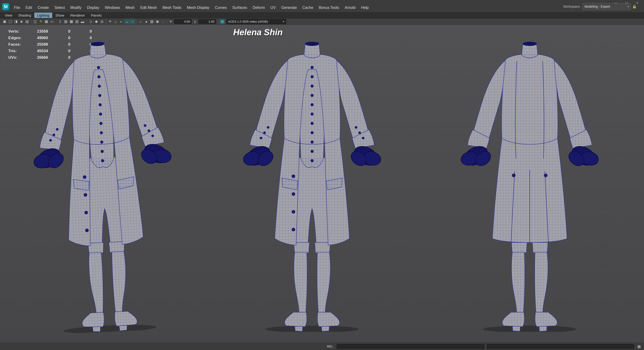 The image size is (644, 350). Describe the element at coordinates (350, 8) in the screenshot. I see `menu-arnold: Arnold` at that location.